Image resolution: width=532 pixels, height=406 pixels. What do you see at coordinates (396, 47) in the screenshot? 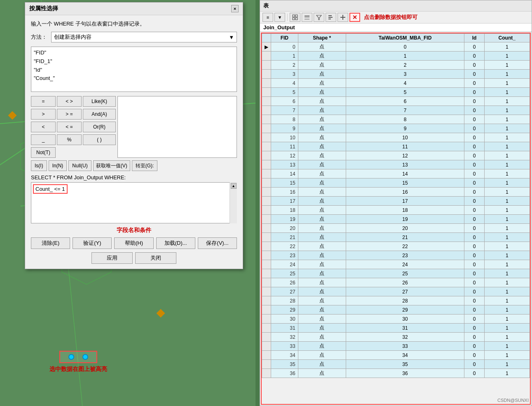
I see `table-row: ▶0点001` at bounding box center [396, 47].